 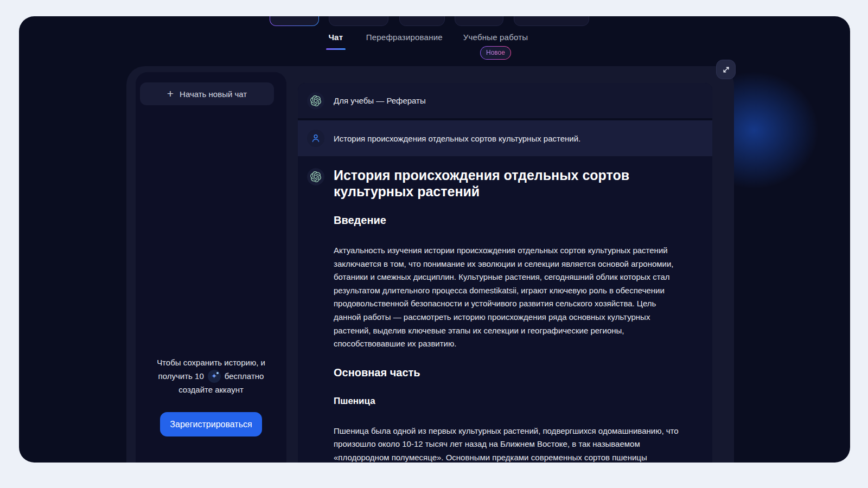 What do you see at coordinates (405, 37) in the screenshot?
I see `tab-paraphrase: Перефразирование` at bounding box center [405, 37].